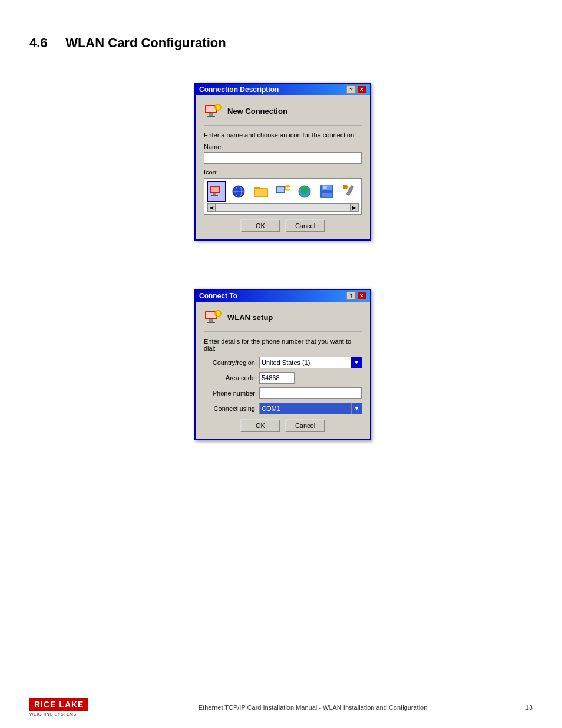 The image size is (562, 728). Describe the element at coordinates (283, 162) in the screenshot. I see `connection-description-dialog: Connection Description ? ✕ ! New Connect…` at that location.